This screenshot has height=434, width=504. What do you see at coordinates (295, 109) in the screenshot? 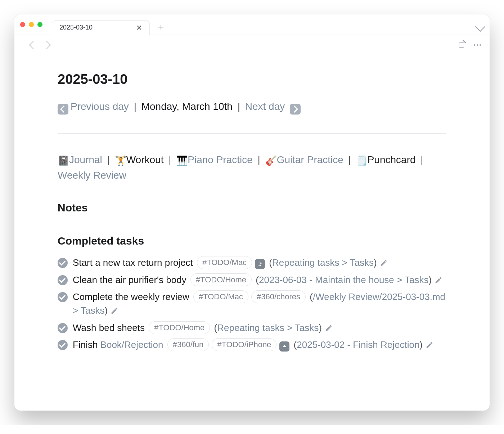
I see `arrow-right-icon` at bounding box center [295, 109].